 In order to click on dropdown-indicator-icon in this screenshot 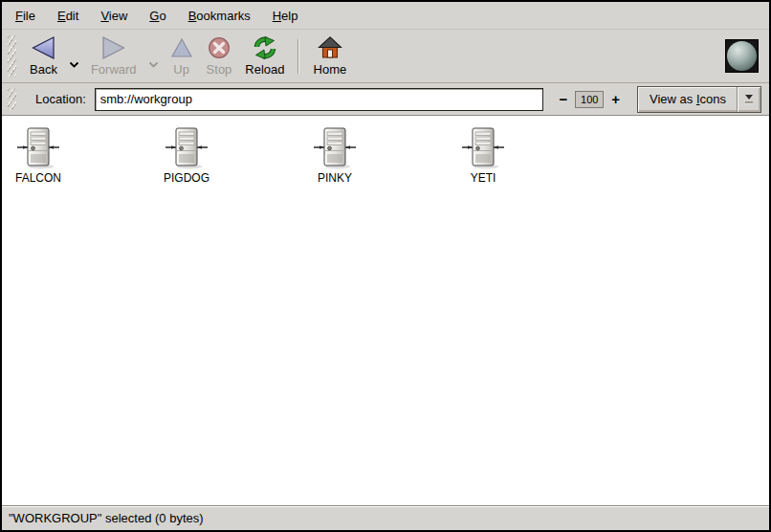, I will do `click(748, 100)`.